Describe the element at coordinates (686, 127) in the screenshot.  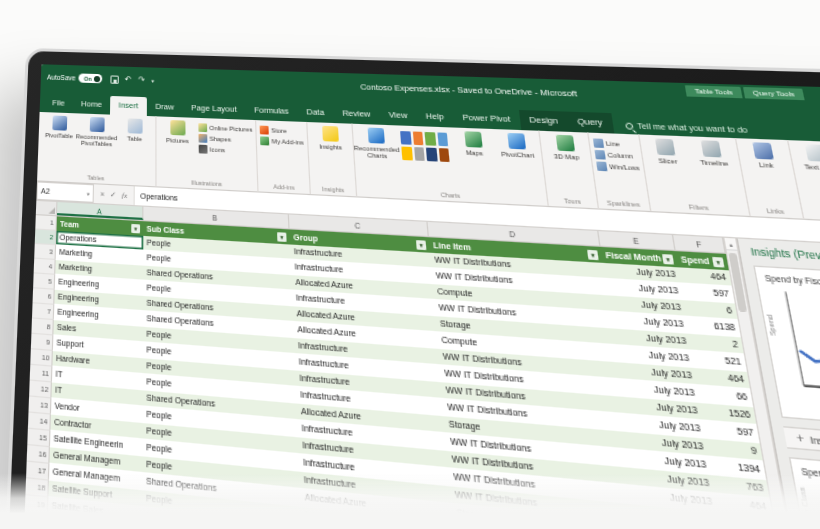
I see `tell-me-box: Tell me what you want to do` at that location.